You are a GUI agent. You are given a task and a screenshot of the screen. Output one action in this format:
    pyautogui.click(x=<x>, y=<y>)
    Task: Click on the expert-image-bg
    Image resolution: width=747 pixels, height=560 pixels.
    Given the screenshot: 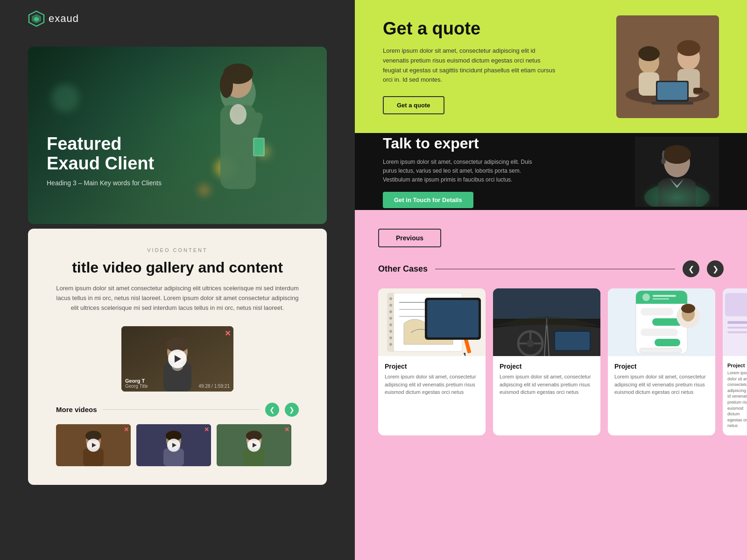 What is the action you would take?
    pyautogui.click(x=677, y=172)
    